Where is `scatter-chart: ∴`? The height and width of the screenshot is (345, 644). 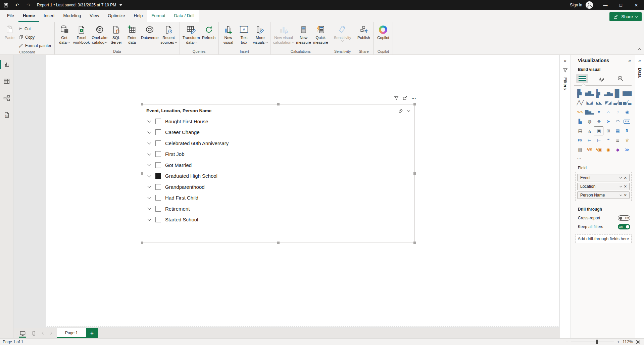
scatter-chart: ∴ is located at coordinates (608, 112).